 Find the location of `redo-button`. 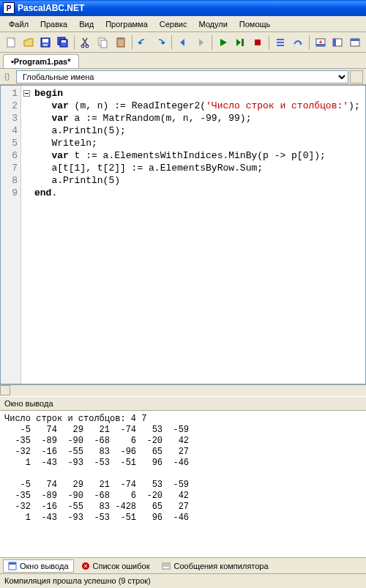

redo-button is located at coordinates (160, 42).